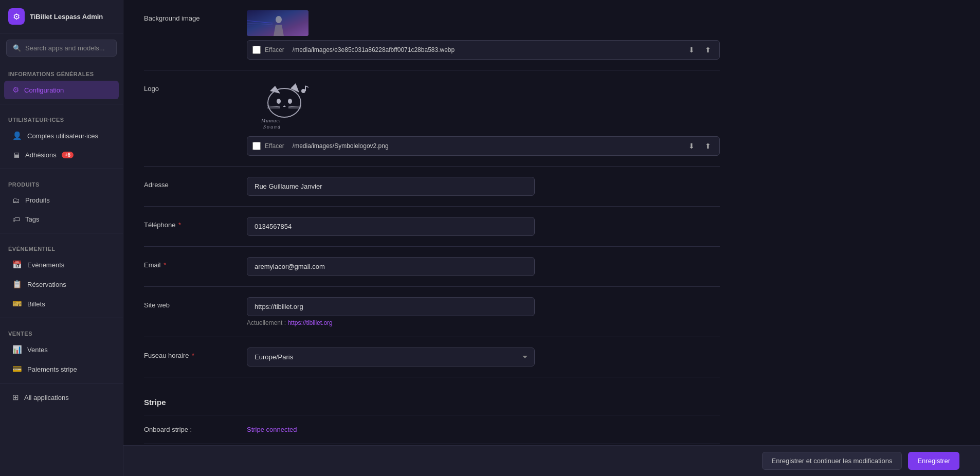 The width and height of the screenshot is (980, 476). I want to click on save-continue-button: Enregistrer et continuer les modificatio…, so click(832, 461).